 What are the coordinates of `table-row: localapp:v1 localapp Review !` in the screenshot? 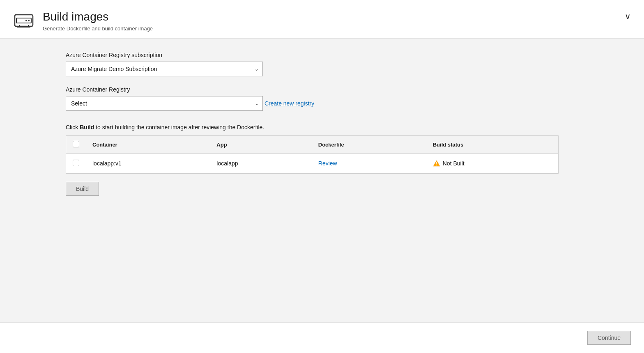 It's located at (312, 163).